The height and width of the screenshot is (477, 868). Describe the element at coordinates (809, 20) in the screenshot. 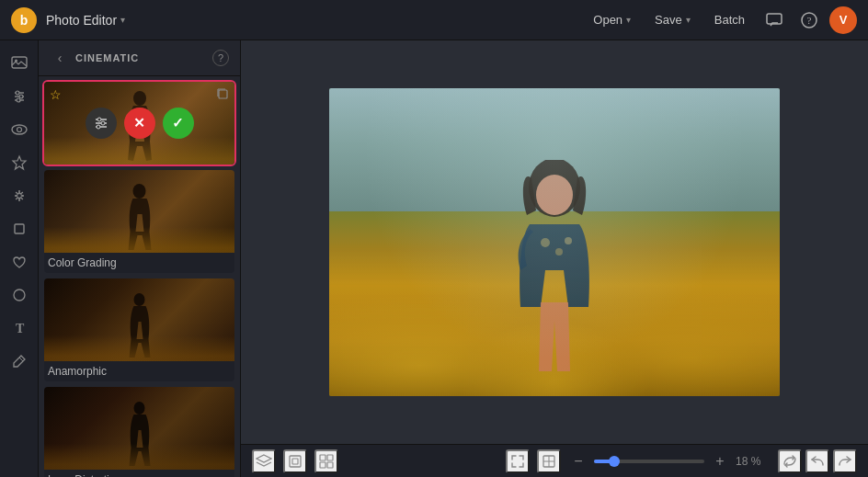

I see `help-icon-button: ?` at that location.